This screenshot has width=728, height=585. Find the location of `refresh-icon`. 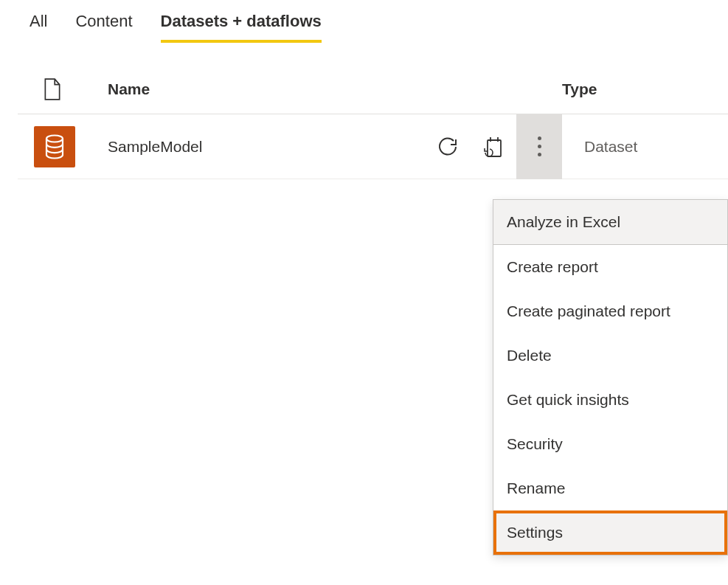

refresh-icon is located at coordinates (448, 147).